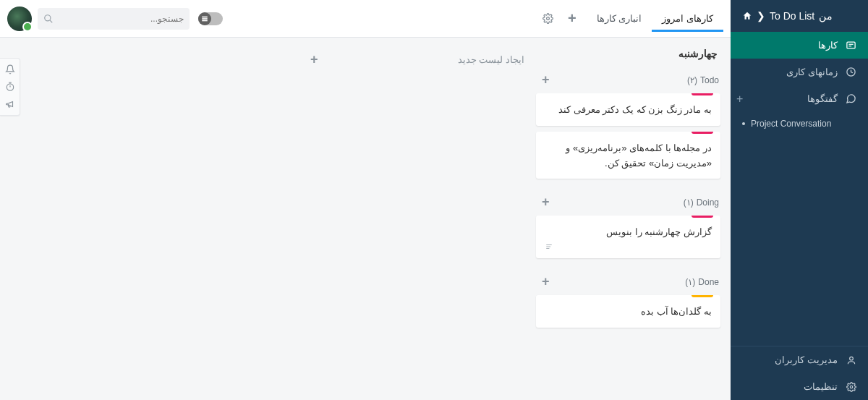 This screenshot has width=868, height=400. What do you see at coordinates (10, 87) in the screenshot?
I see `left-rail` at bounding box center [10, 87].